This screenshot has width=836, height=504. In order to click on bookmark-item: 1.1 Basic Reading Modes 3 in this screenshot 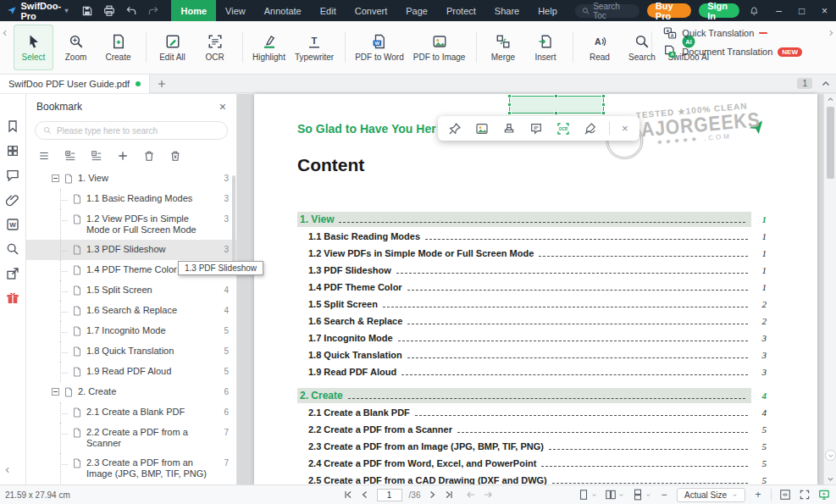, I will do `click(131, 199)`.